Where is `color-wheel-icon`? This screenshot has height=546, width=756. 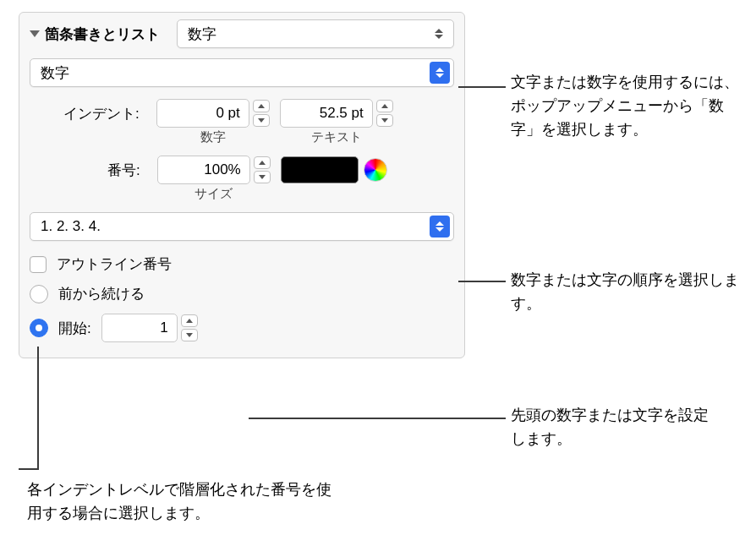
color-wheel-icon is located at coordinates (375, 170).